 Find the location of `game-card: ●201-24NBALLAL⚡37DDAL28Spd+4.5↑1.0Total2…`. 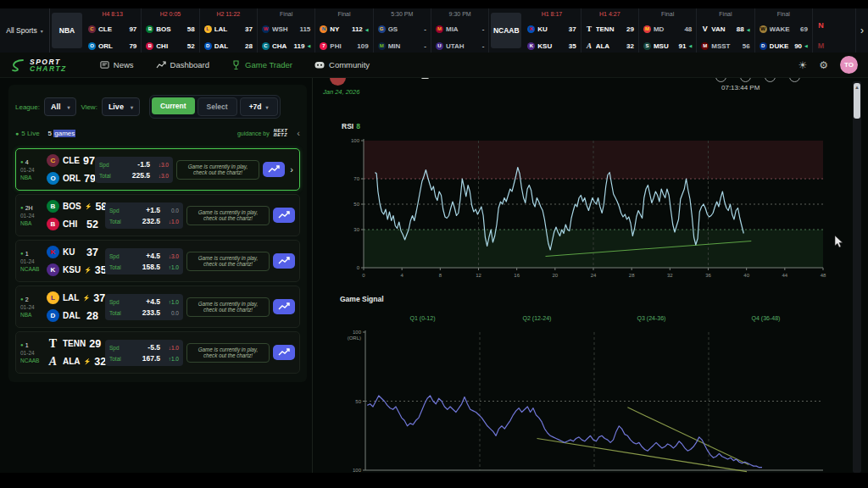

game-card: ●201-24NBALLAL⚡37DDAL28Spd+4.5↑1.0Total2… is located at coordinates (158, 307).